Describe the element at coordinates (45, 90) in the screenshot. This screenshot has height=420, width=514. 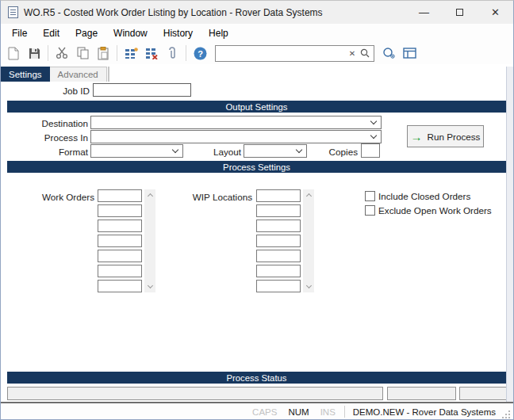
I see `job-id-label: Job ID` at that location.